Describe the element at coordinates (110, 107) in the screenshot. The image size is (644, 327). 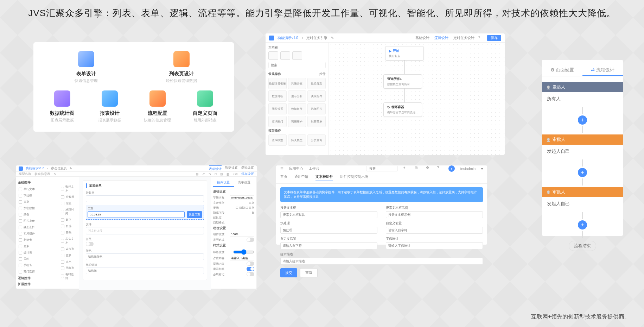
I see `card-report: 报表设计 报表展示数据` at that location.